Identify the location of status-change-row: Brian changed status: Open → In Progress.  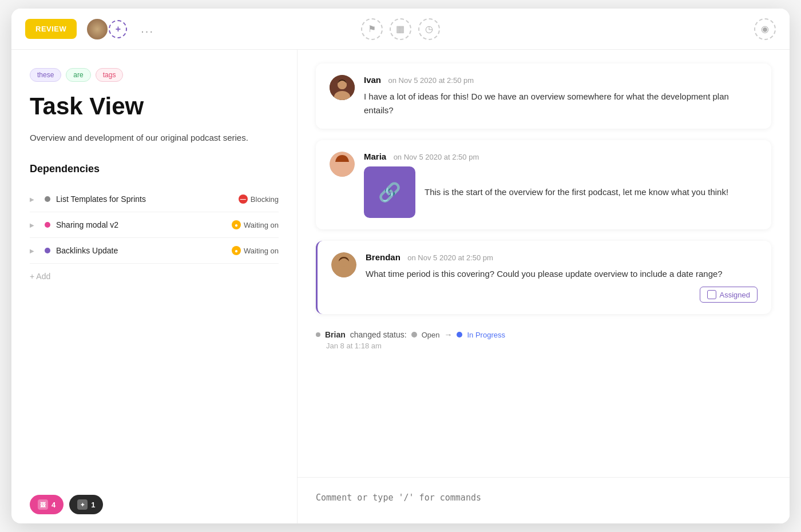
(544, 335).